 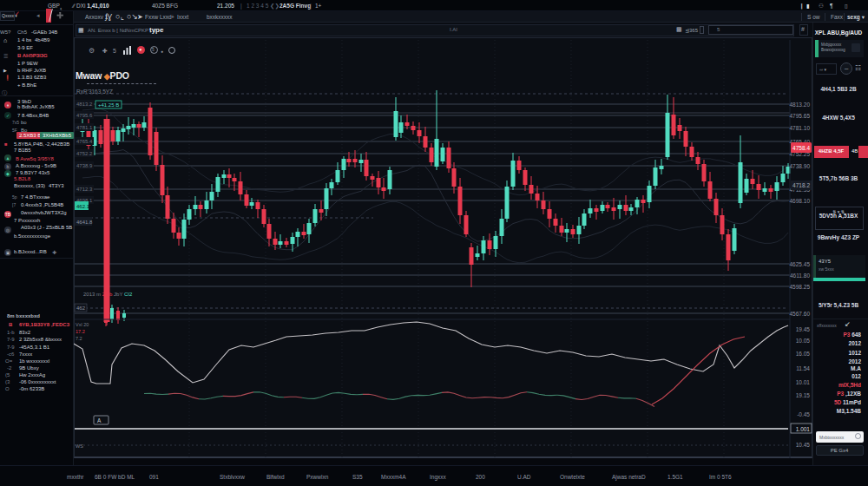 I want to click on svg-text: A, so click(x=99, y=420).